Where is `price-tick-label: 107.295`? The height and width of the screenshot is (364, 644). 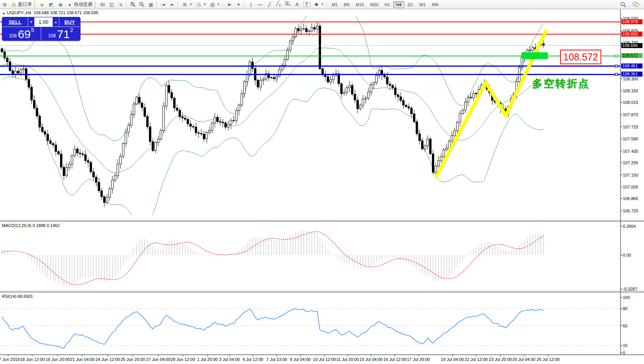
price-tick-label: 107.295 is located at coordinates (631, 163).